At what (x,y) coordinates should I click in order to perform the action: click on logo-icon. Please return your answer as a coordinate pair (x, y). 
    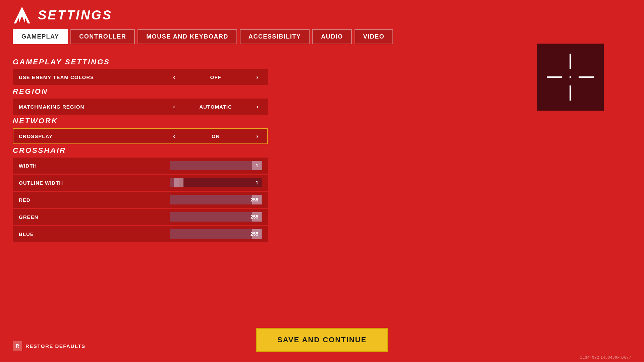
    Looking at the image, I should click on (22, 15).